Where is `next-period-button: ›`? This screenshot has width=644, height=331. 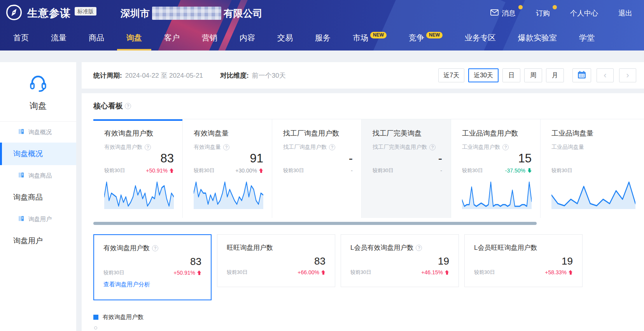 next-period-button: › is located at coordinates (628, 75).